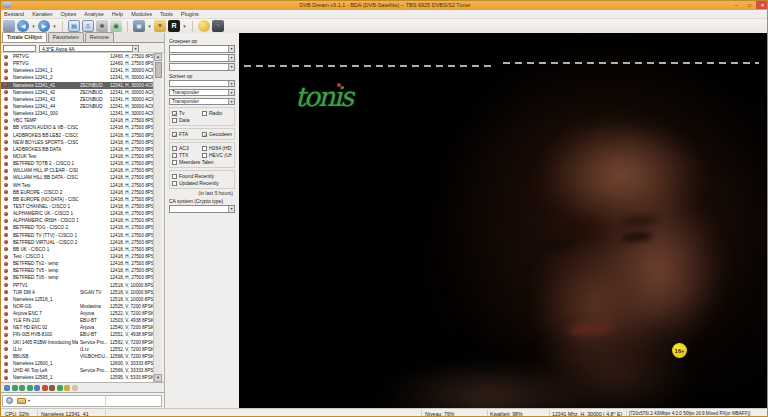 This screenshot has width=768, height=417. Describe the element at coordinates (736, 5) in the screenshot. I see `minimize-button: –` at that location.